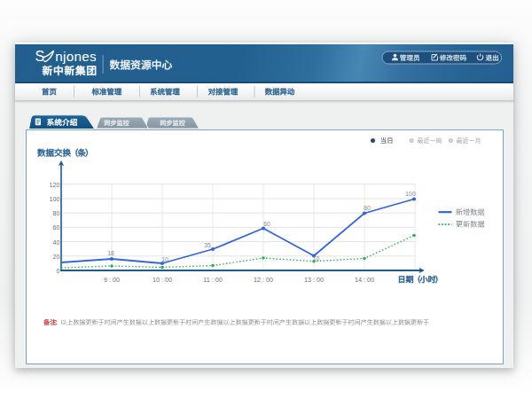 The height and width of the screenshot is (399, 532). What do you see at coordinates (207, 245) in the screenshot?
I see `svg-text: 35` at bounding box center [207, 245].